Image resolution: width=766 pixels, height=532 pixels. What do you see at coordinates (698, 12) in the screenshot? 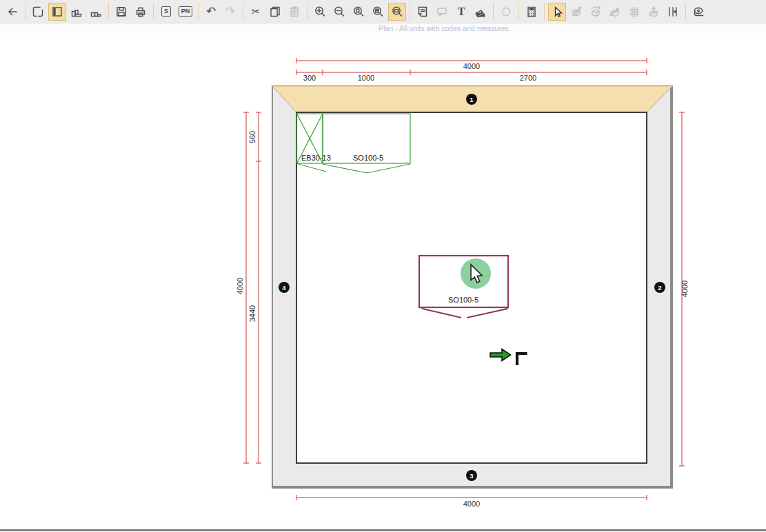
I see `tape-measure-button` at bounding box center [698, 12].